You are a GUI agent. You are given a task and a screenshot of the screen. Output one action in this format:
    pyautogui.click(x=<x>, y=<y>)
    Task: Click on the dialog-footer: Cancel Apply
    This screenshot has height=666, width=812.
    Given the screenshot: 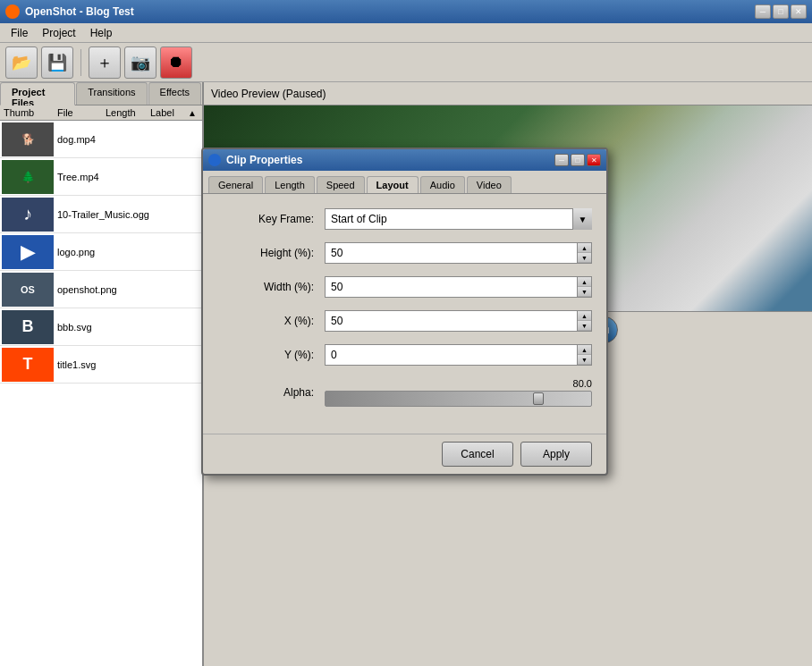 What is the action you would take?
    pyautogui.click(x=404, y=454)
    